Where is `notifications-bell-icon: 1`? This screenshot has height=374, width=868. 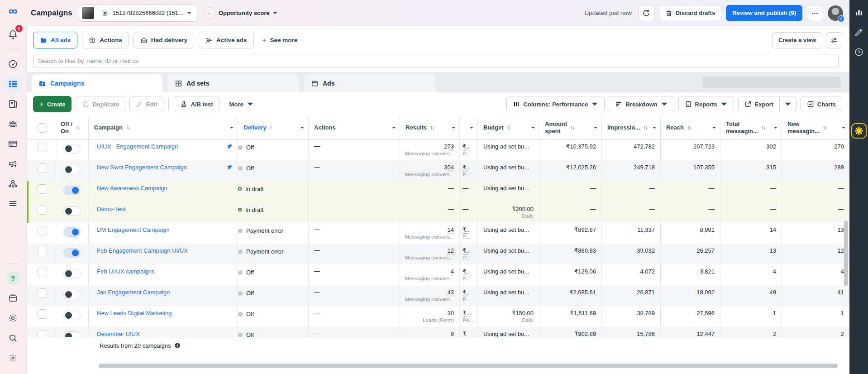
notifications-bell-icon: 1 is located at coordinates (13, 34).